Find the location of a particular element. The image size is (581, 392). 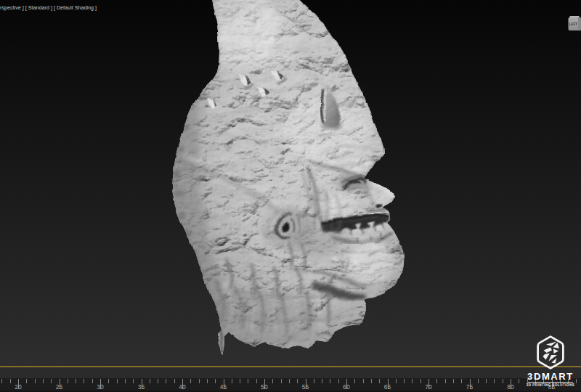

3dmart-logo-tagline: 3D PRINTING SOLUTIONS is located at coordinates (550, 385).